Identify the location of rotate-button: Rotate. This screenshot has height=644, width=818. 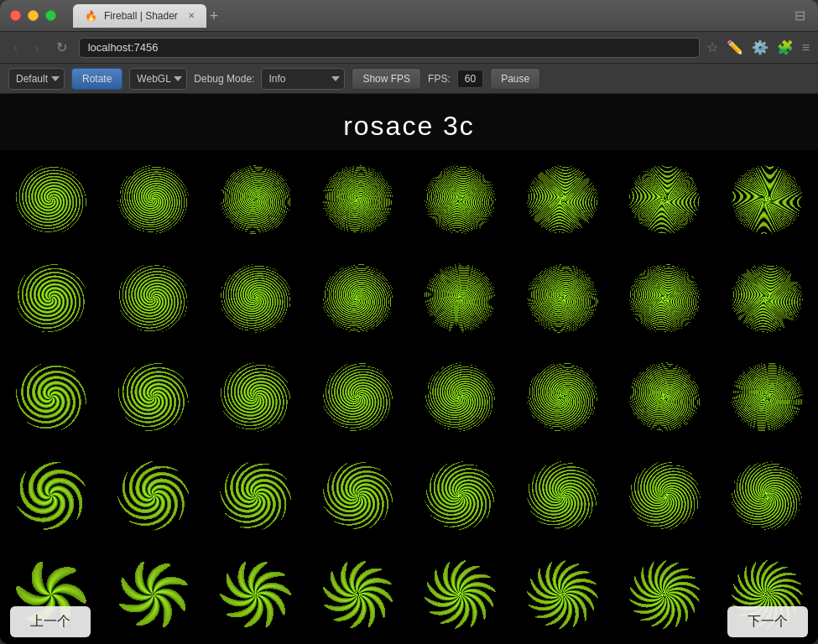
(97, 79).